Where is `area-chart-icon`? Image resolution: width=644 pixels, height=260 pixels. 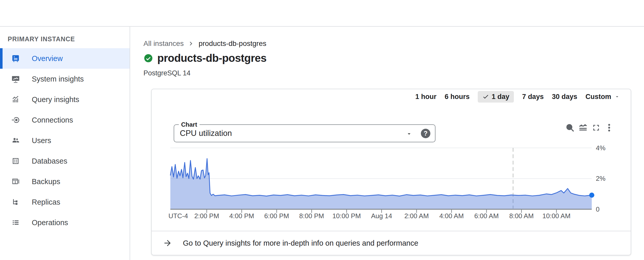 area-chart-icon is located at coordinates (583, 128).